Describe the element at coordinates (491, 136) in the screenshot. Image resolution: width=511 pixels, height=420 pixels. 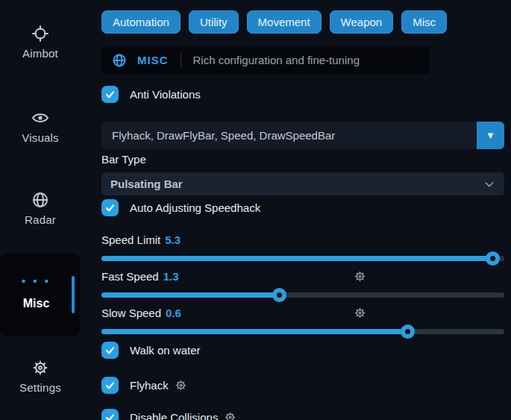
I see `dropdown-arrow-button: ▼` at that location.